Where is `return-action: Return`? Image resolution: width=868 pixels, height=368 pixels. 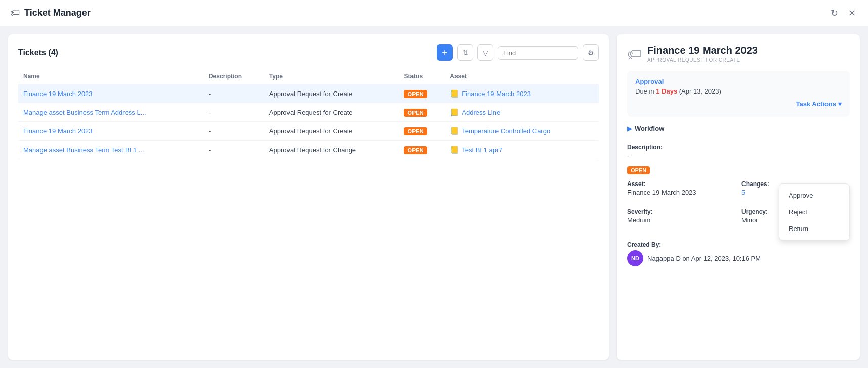 return-action: Return is located at coordinates (814, 228).